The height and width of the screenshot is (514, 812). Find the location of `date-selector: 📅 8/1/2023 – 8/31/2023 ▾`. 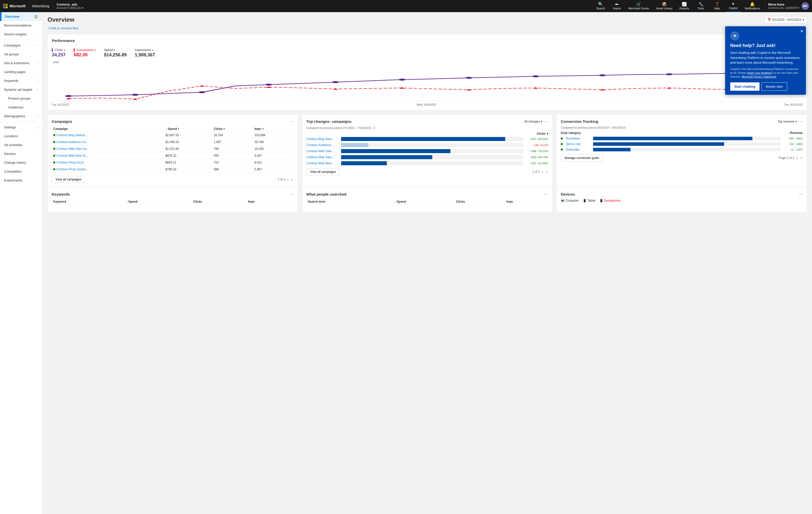

date-selector: 📅 8/1/2023 – 8/31/2023 ▾ is located at coordinates (786, 20).